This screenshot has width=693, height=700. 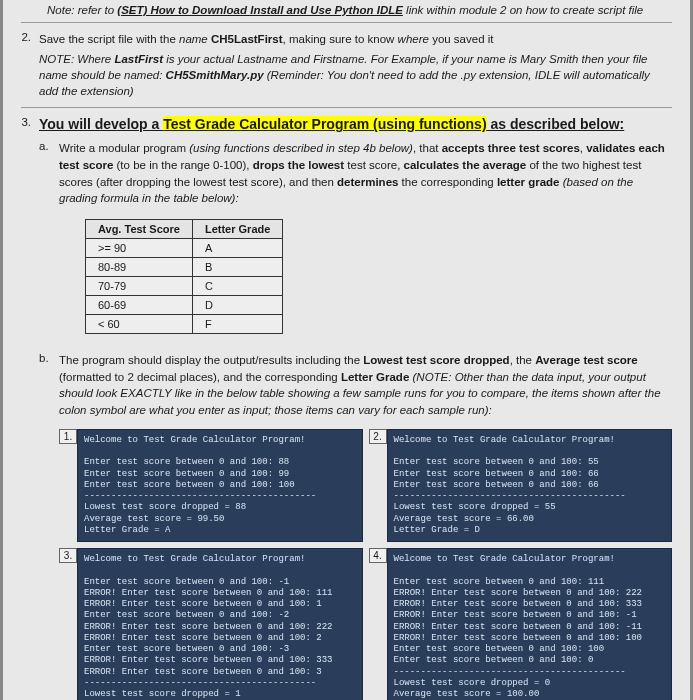 What do you see at coordinates (194, 39) in the screenshot?
I see `text-italic: name` at bounding box center [194, 39].